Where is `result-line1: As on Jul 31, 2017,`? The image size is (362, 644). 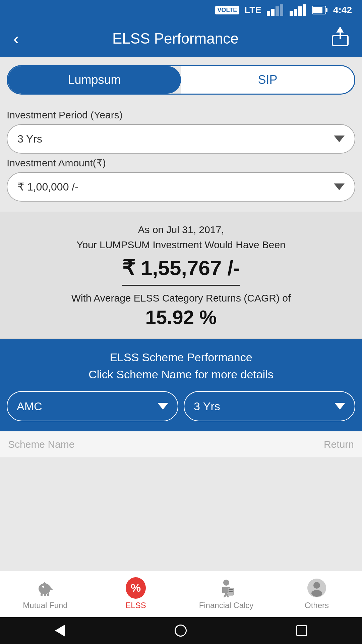 result-line1: As on Jul 31, 2017, is located at coordinates (181, 229).